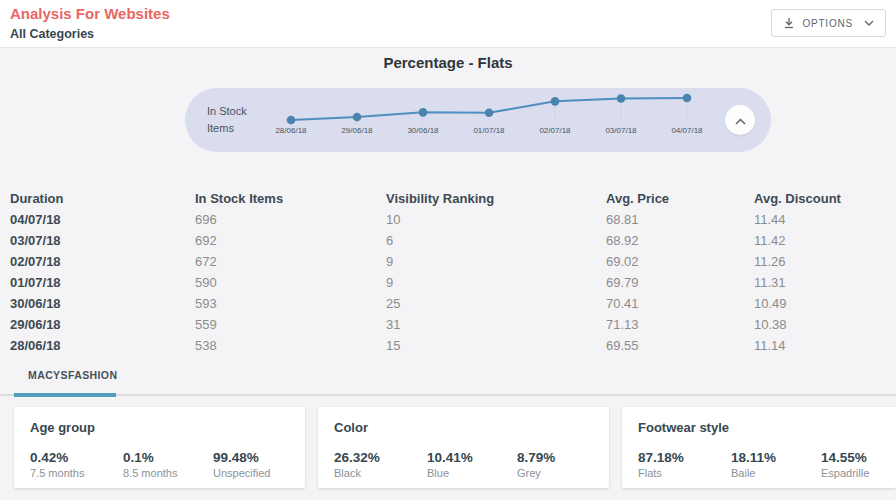 The width and height of the screenshot is (896, 500). What do you see at coordinates (825, 324) in the screenshot?
I see `row-value: 10.38` at bounding box center [825, 324].